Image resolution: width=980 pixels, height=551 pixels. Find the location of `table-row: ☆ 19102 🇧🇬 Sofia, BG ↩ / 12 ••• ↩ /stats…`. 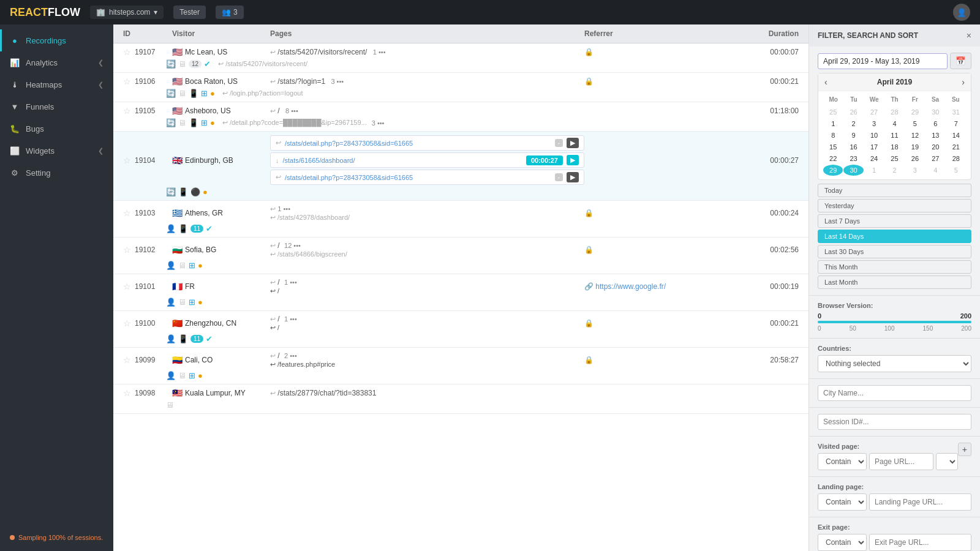

table-row: ☆ 19102 🇧🇬 Sofia, BG ↩ / 12 ••• ↩ /stats… is located at coordinates (461, 256).